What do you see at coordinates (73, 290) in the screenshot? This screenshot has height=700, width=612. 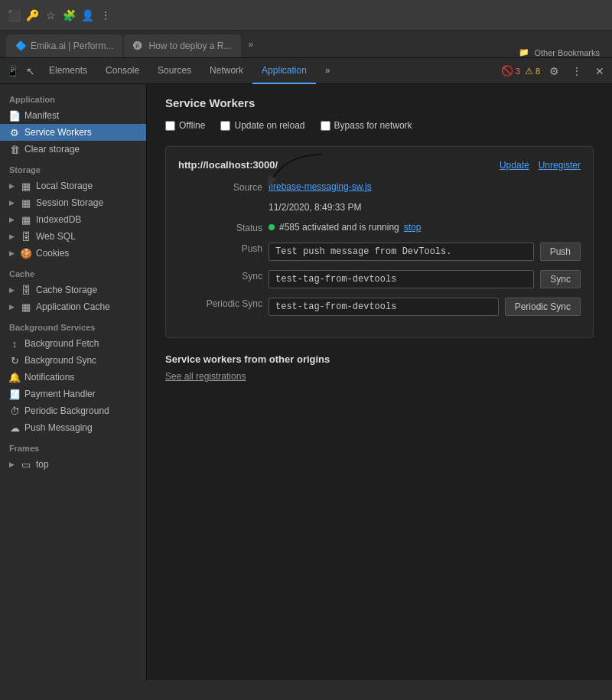 I see `sidebar-item-cache-storage: ▶ 🗄 Cache Storage` at bounding box center [73, 290].